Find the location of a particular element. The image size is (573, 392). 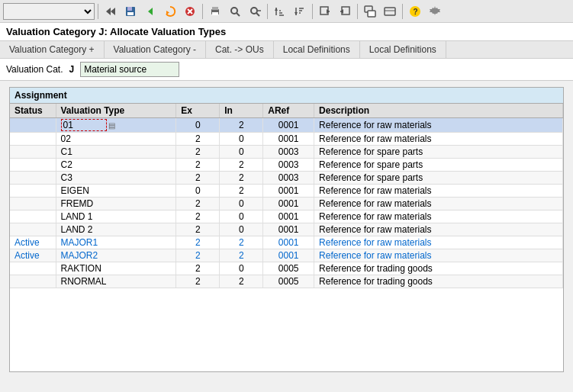

menu-item-local-def-2: Local Definitions is located at coordinates (403, 50).